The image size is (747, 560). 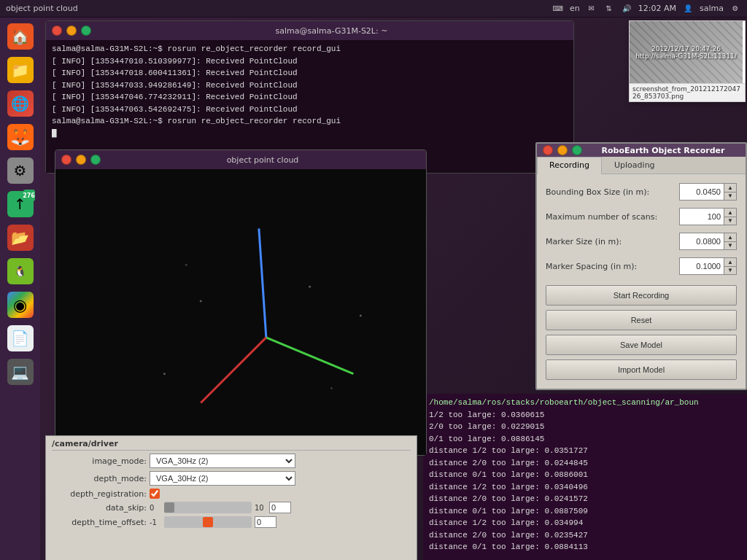 What do you see at coordinates (587, 464) in the screenshot?
I see `term-out-5: distance 2/0 too large: 0.0244845` at bounding box center [587, 464].